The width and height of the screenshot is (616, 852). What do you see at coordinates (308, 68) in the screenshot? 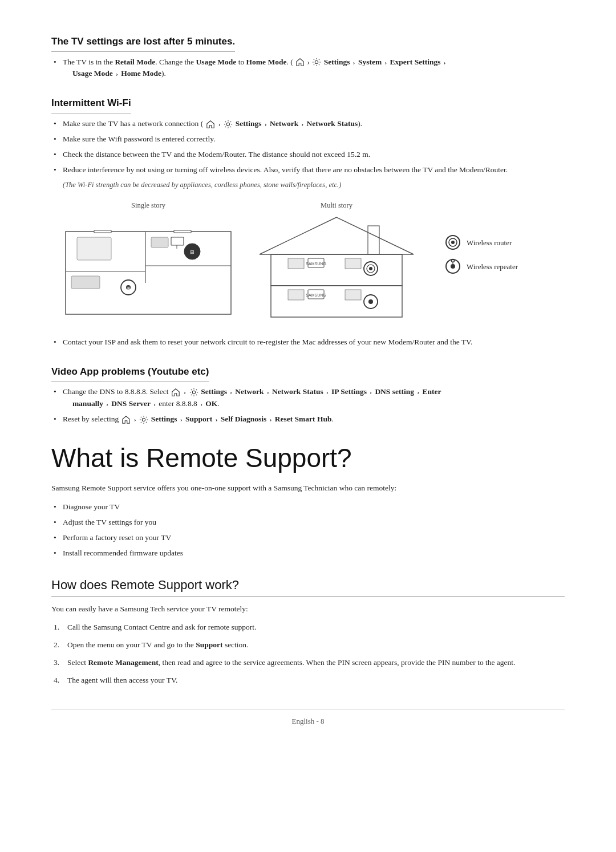
I see `tv-settings-bullet-1: The TV is in the Retail Mode. Change the…` at bounding box center [308, 68].